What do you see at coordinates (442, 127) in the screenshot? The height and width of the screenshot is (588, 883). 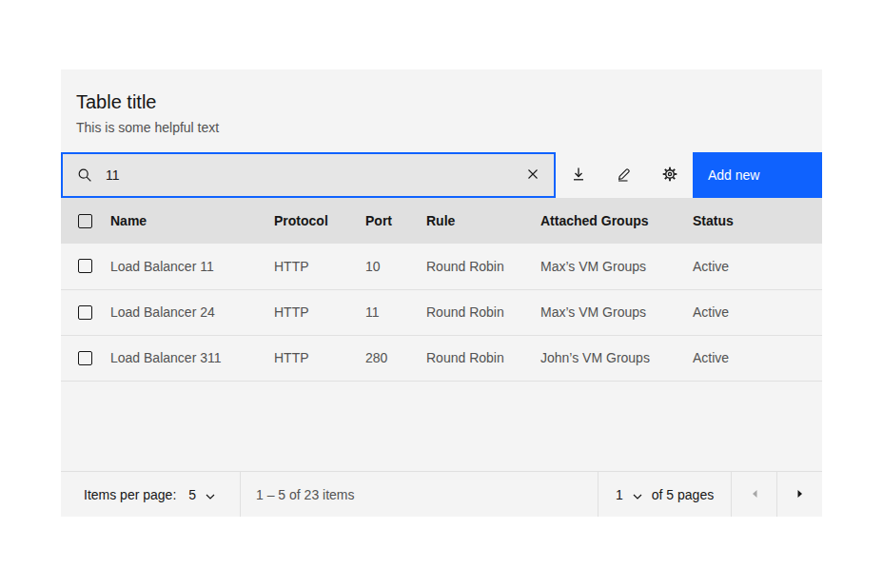 I see `page-subtitle: This is some helpful text` at bounding box center [442, 127].